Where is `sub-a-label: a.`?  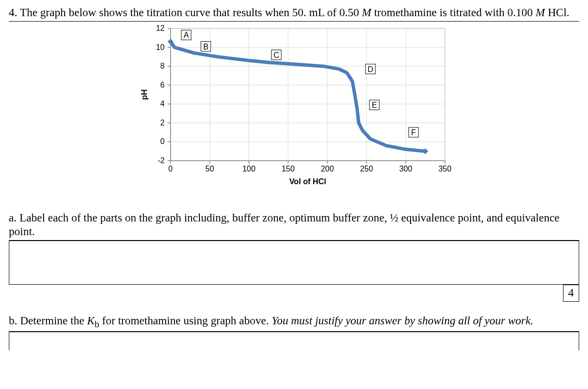
sub-a-label: a. is located at coordinates (13, 218).